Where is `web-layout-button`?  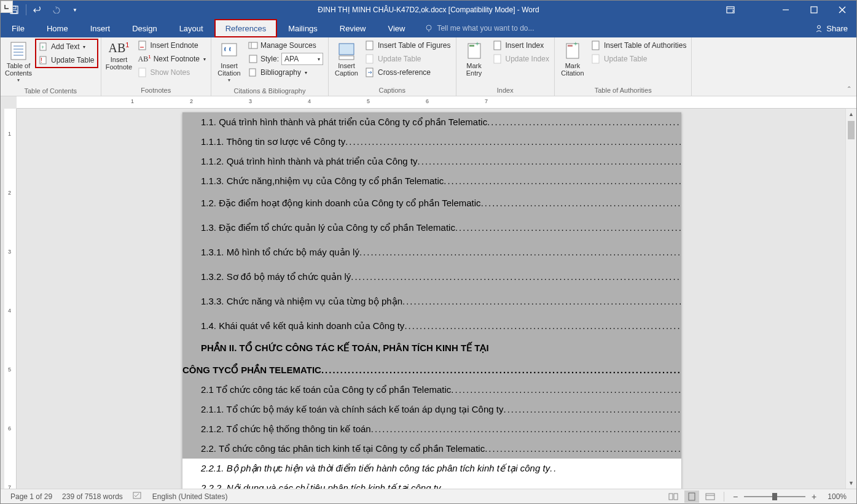
web-layout-button is located at coordinates (710, 497).